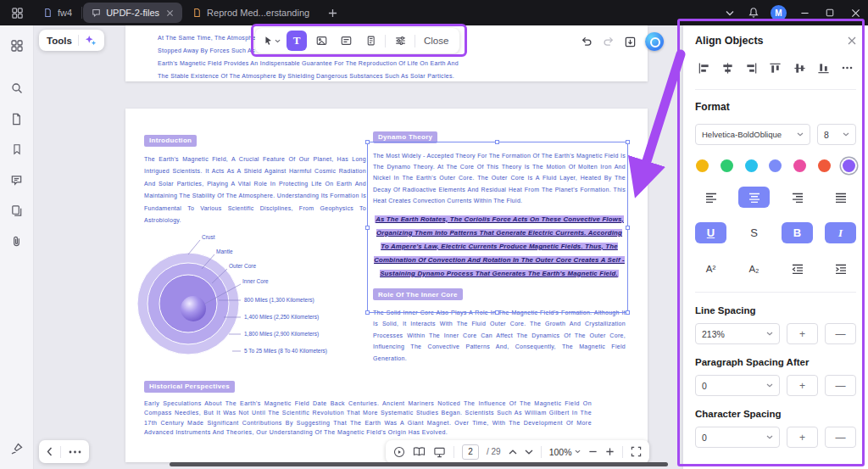 This screenshot has width=868, height=469. What do you see at coordinates (399, 452) in the screenshot?
I see `auto-scroll-play-icon` at bounding box center [399, 452].